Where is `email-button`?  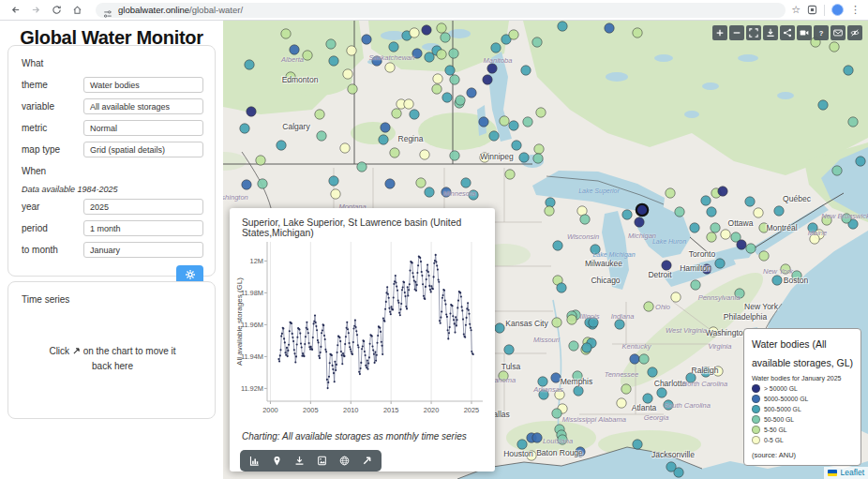 email-button is located at coordinates (838, 33).